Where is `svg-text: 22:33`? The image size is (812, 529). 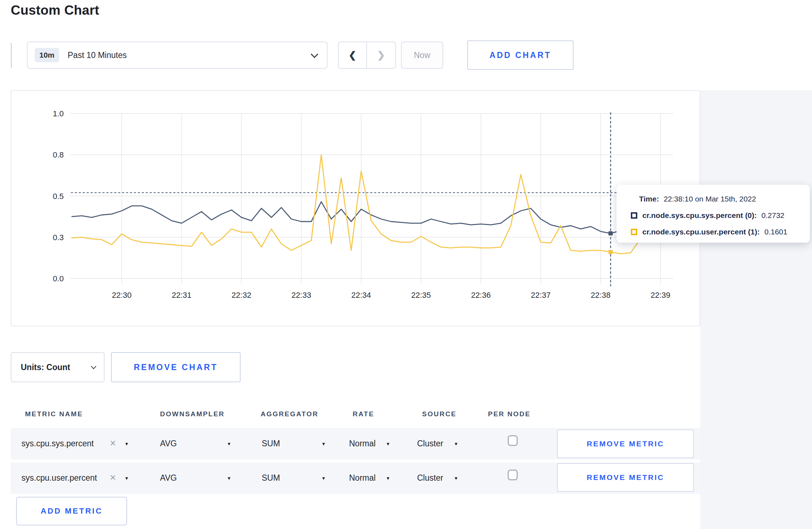
svg-text: 22:33 is located at coordinates (301, 295).